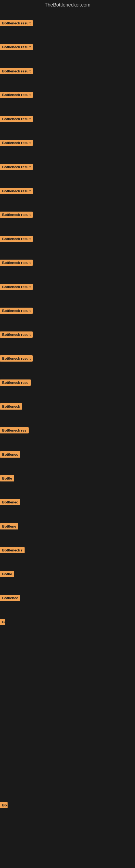 The height and width of the screenshot is (868, 135). What do you see at coordinates (12, 551) in the screenshot?
I see `bottleneck-result-item: Bottleneck r` at bounding box center [12, 551].